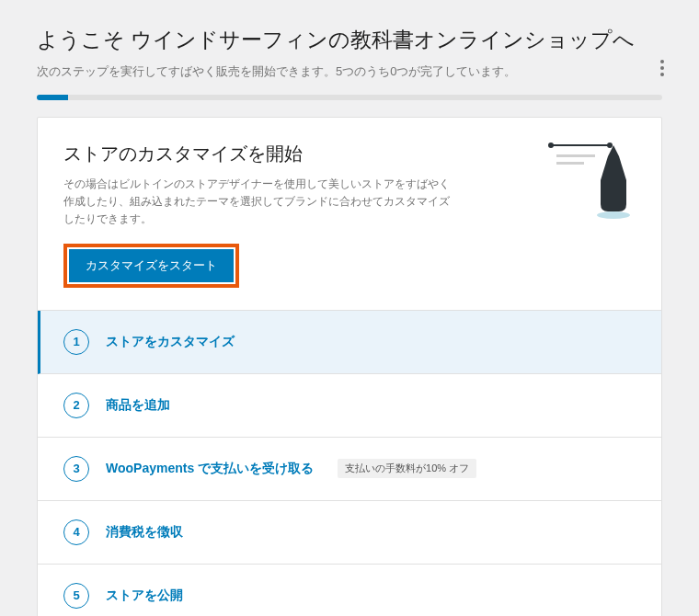 Image resolution: width=699 pixels, height=616 pixels. I want to click on progress-fill, so click(52, 97).